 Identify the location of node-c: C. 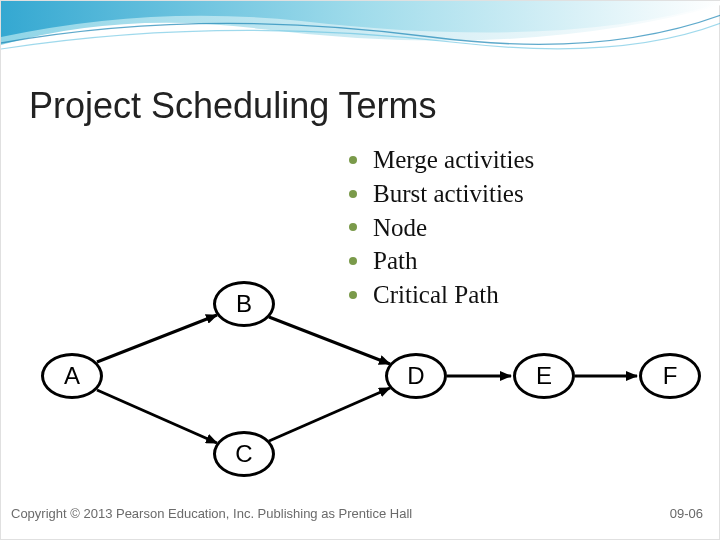
(244, 454).